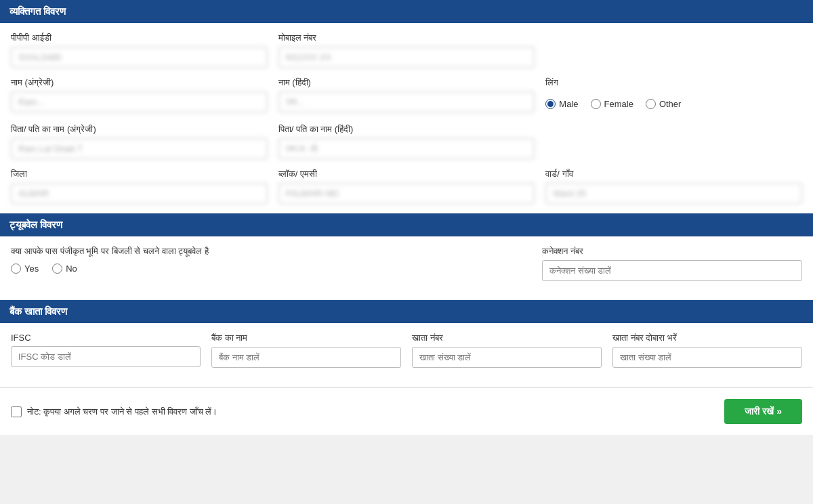 Image resolution: width=813 pixels, height=504 pixels. I want to click on block-input, so click(406, 194).